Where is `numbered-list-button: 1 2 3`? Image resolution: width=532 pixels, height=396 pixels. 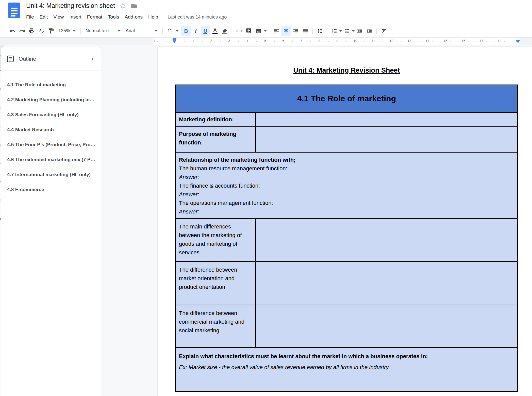 numbered-list-button: 1 2 3 is located at coordinates (334, 31).